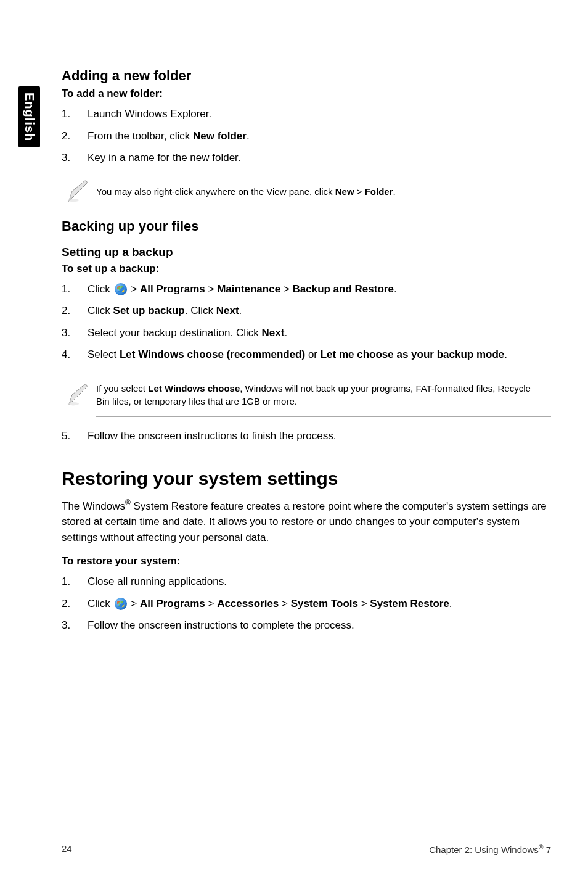 The image size is (588, 887). Describe the element at coordinates (319, 625) in the screenshot. I see `step-text: Follow the onscreen instructions to comp…` at that location.